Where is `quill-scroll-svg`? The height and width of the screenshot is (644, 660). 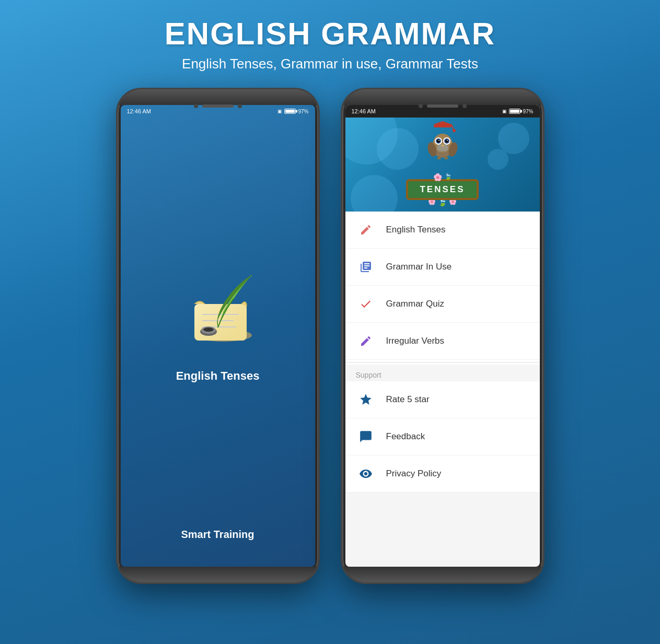
quill-scroll-svg is located at coordinates (218, 309).